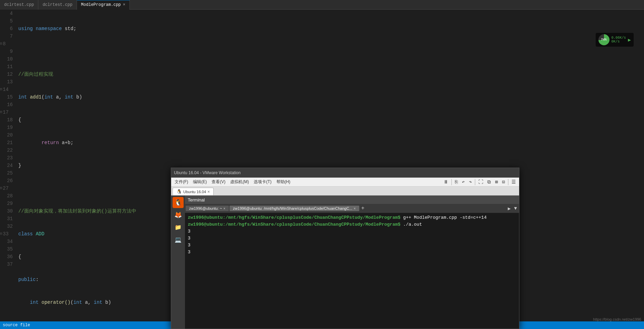 Image resolution: width=644 pixels, height=329 pixels. I want to click on sidebar-icon-files: 📁, so click(178, 227).